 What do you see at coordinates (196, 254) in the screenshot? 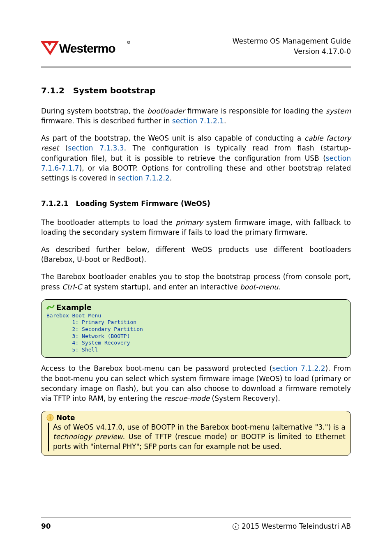
I see `paragraph: As described further below, different We…` at bounding box center [196, 254].